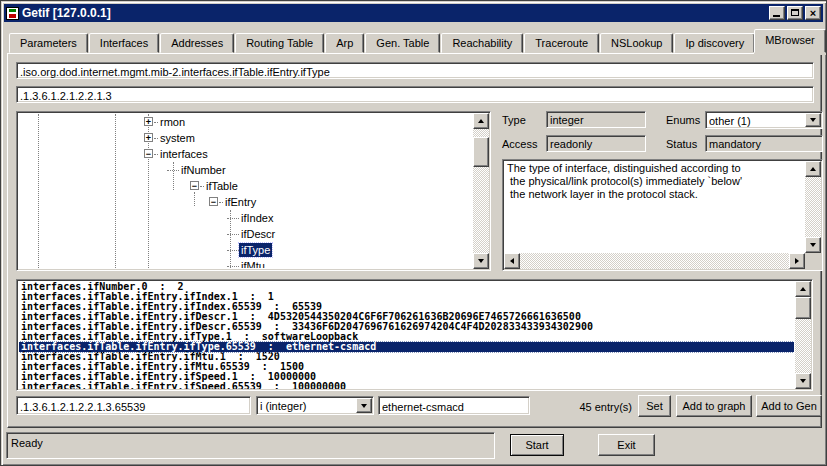  Describe the element at coordinates (246, 263) in the screenshot. I see `tree-item-ifmtu: ifMtu` at that location.